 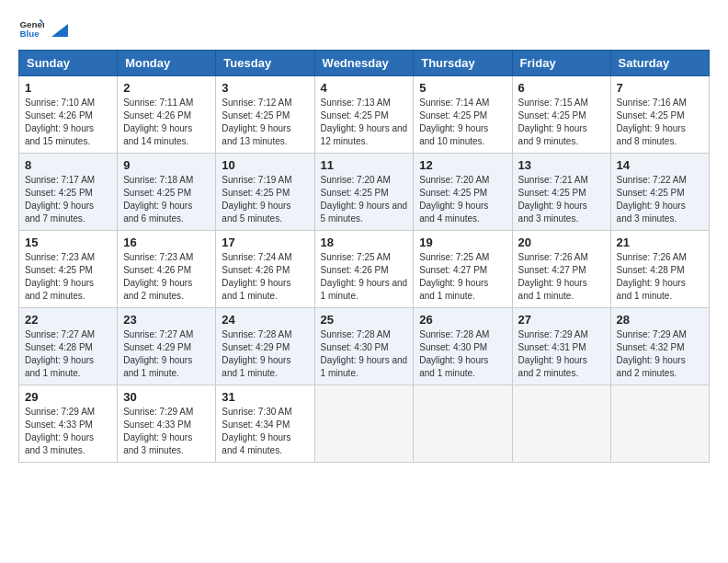 What do you see at coordinates (660, 243) in the screenshot?
I see `day-number: 21` at bounding box center [660, 243].